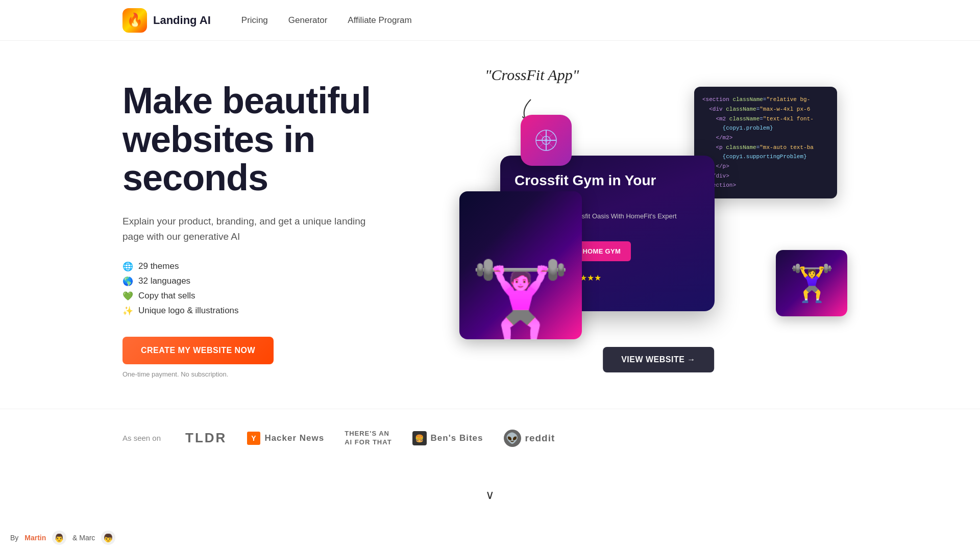 This screenshot has width=980, height=551. What do you see at coordinates (276, 311) in the screenshot?
I see `feature-4: ✨ Unique logo & illustrations` at bounding box center [276, 311].